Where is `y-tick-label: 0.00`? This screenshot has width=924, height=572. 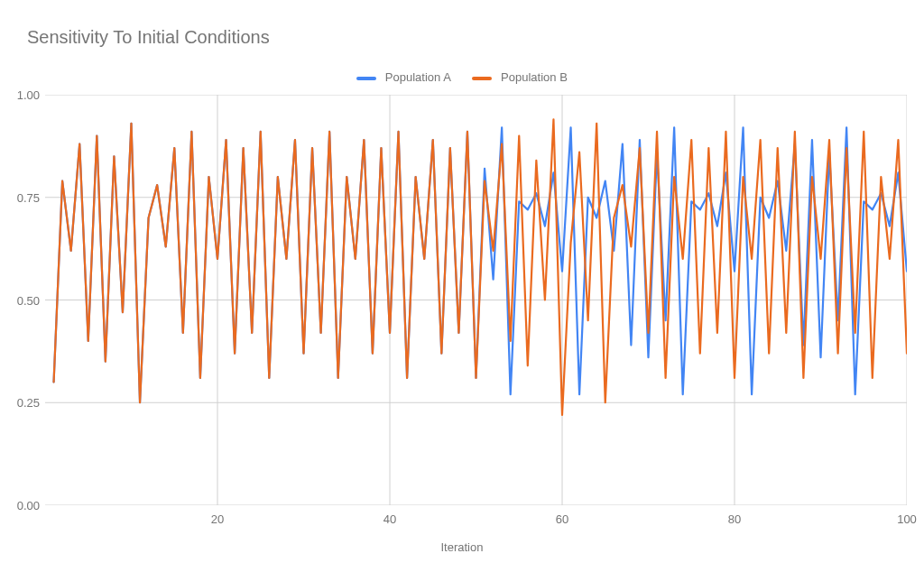
y-tick-label: 0.00 is located at coordinates (22, 505).